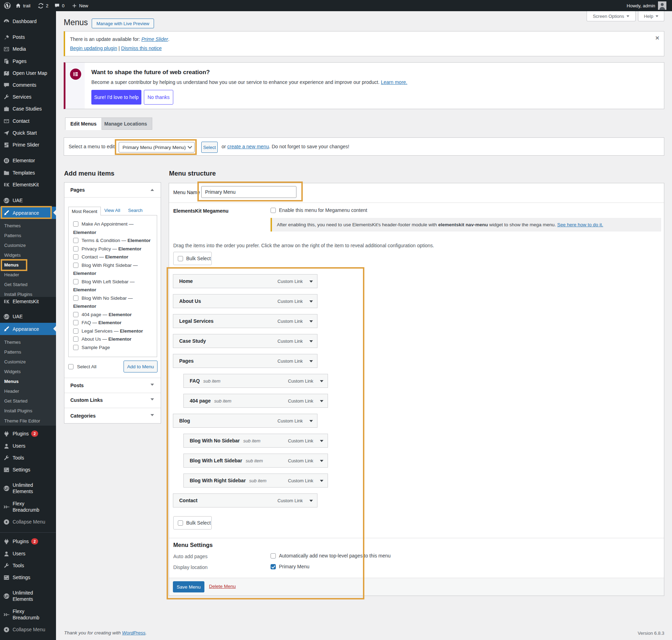 The image size is (672, 640). I want to click on admin-bar-account: Howdy, admin, so click(641, 6).